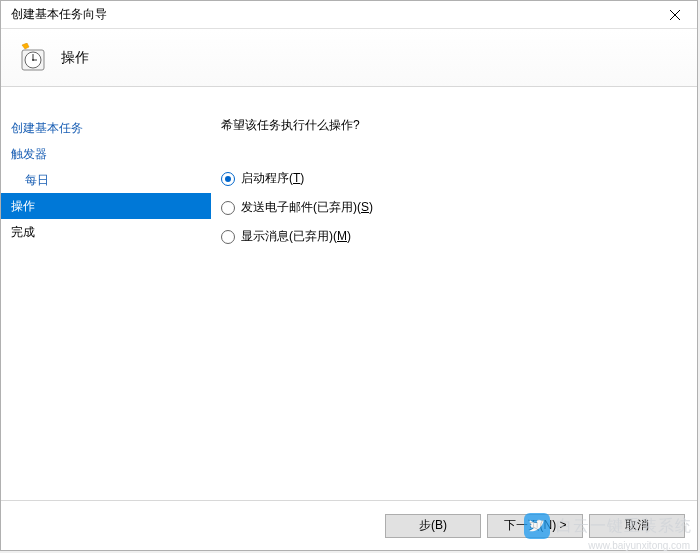 The image size is (700, 553). What do you see at coordinates (32, 58) in the screenshot?
I see `scheduler-icon` at bounding box center [32, 58].